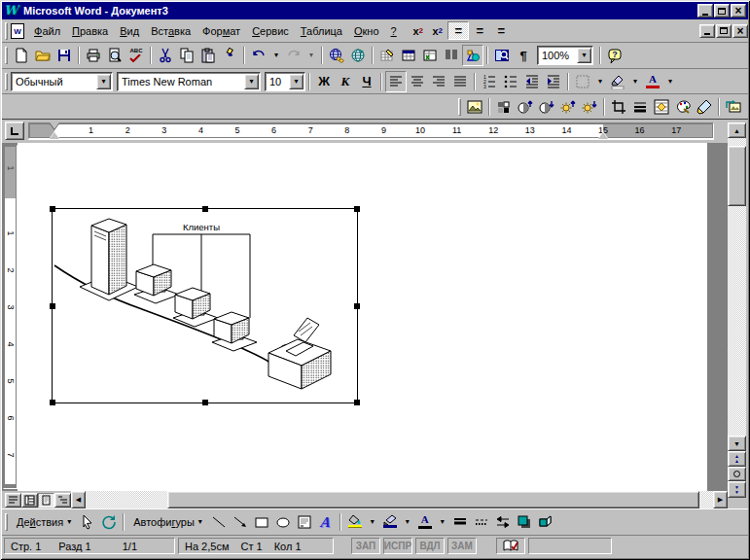  Describe the element at coordinates (480, 31) in the screenshot. I see `spacing-oneandhalf-button: =` at that location.